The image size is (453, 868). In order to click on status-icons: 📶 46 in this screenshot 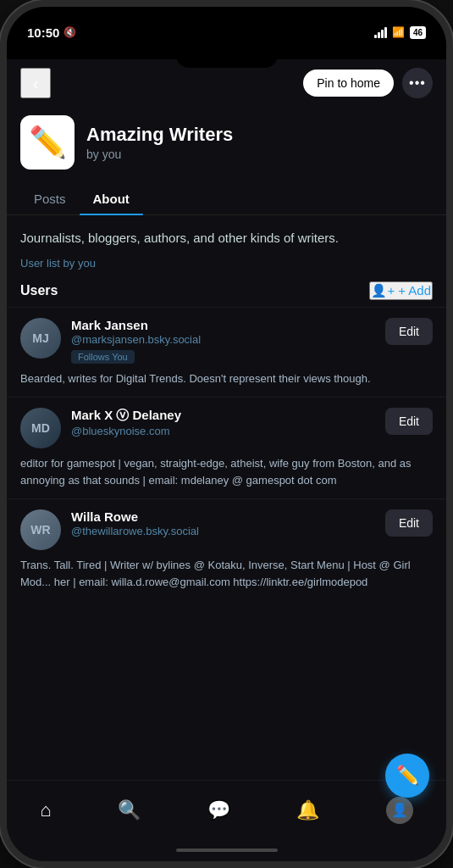, I will do `click(400, 32)`.